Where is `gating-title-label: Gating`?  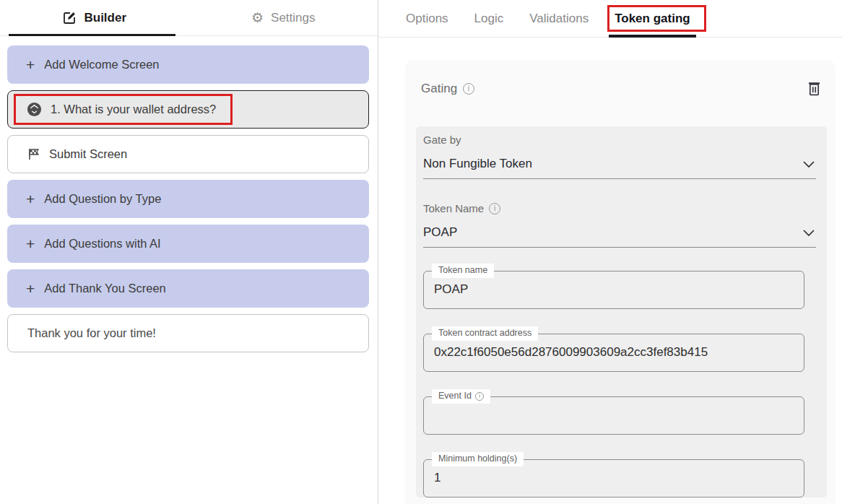
gating-title-label: Gating is located at coordinates (439, 89).